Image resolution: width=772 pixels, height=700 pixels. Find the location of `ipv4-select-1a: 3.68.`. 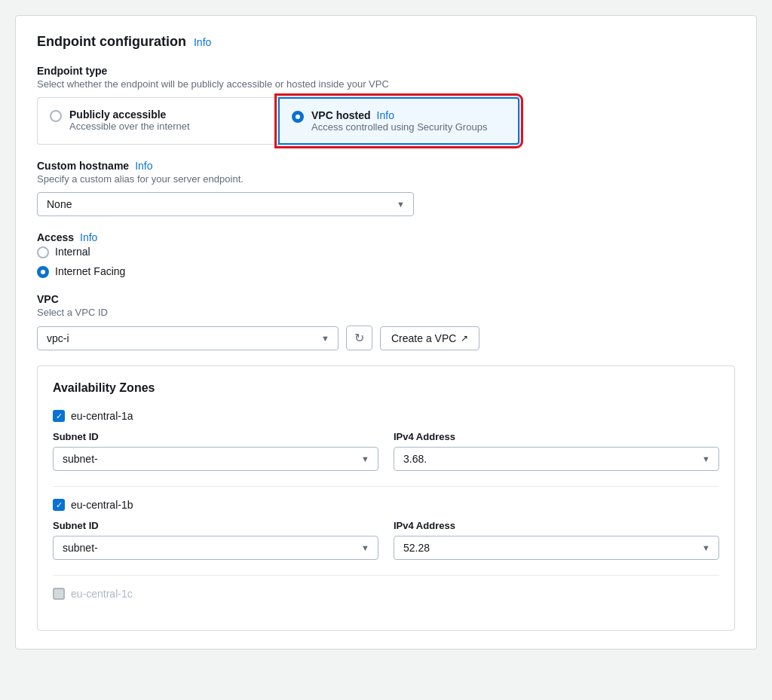

ipv4-select-1a: 3.68. is located at coordinates (556, 459).